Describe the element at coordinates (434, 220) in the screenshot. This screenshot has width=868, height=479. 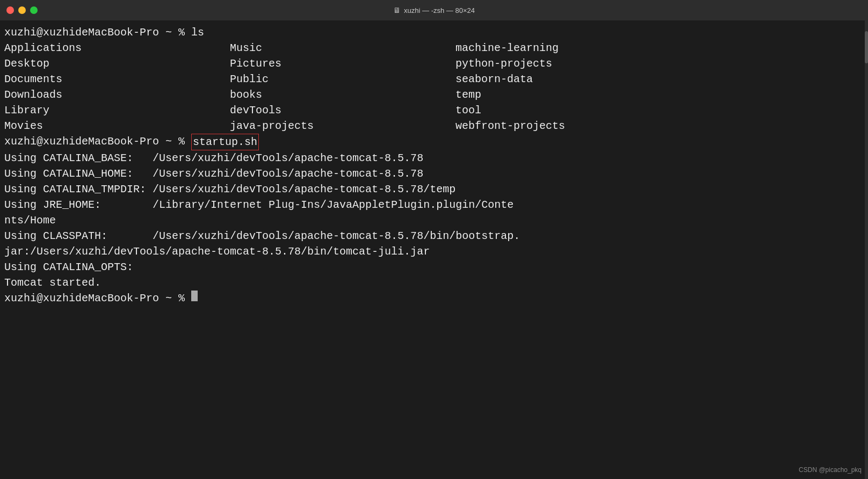
I see `output-jre-home-2: nts/Home` at that location.